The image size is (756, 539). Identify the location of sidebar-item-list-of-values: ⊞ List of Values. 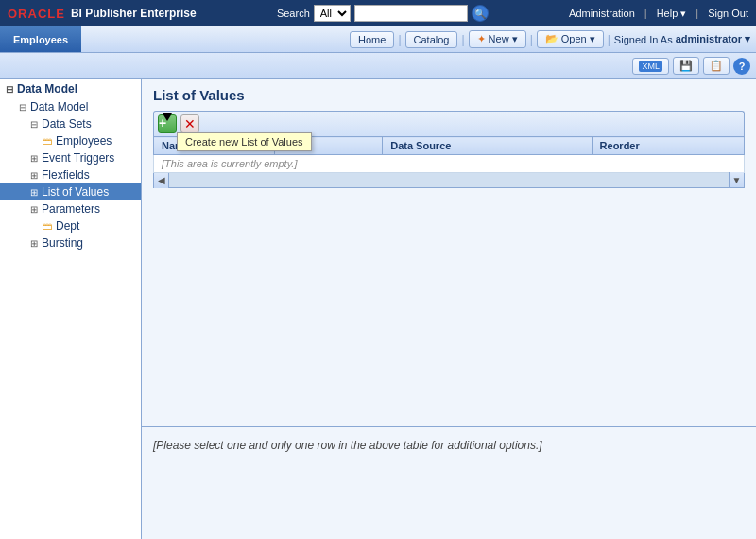
(70, 192).